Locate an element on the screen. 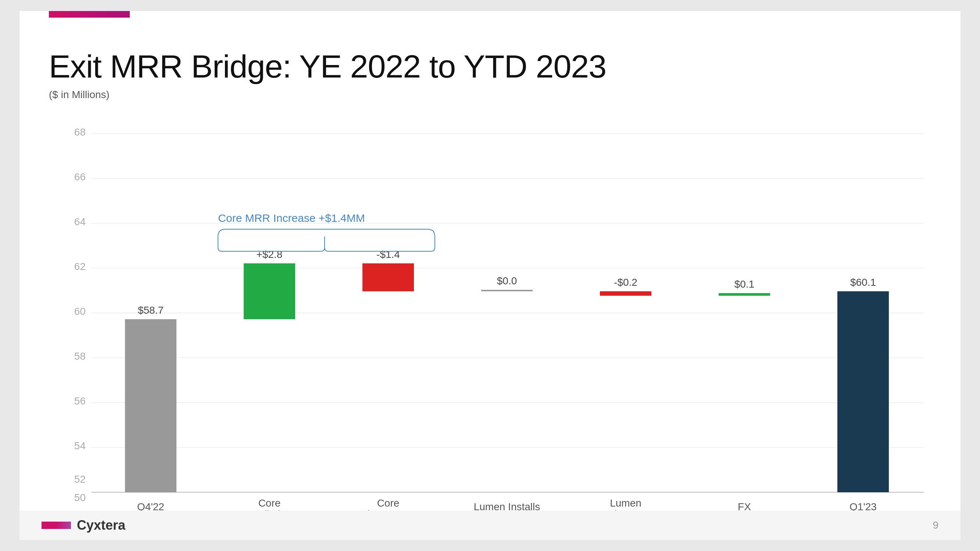  page-title: Exit MRR Bridge: YE 2022 to YTD 2023 is located at coordinates (490, 67).